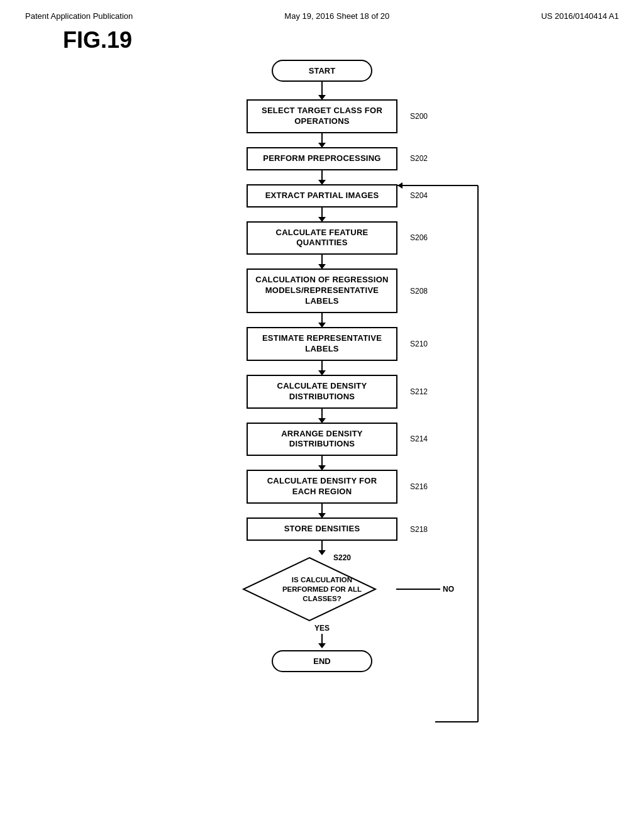 The image size is (644, 830). Describe the element at coordinates (322, 158) in the screenshot. I see `step-s202-row: PERFORM PREPROCESSING S202` at that location.